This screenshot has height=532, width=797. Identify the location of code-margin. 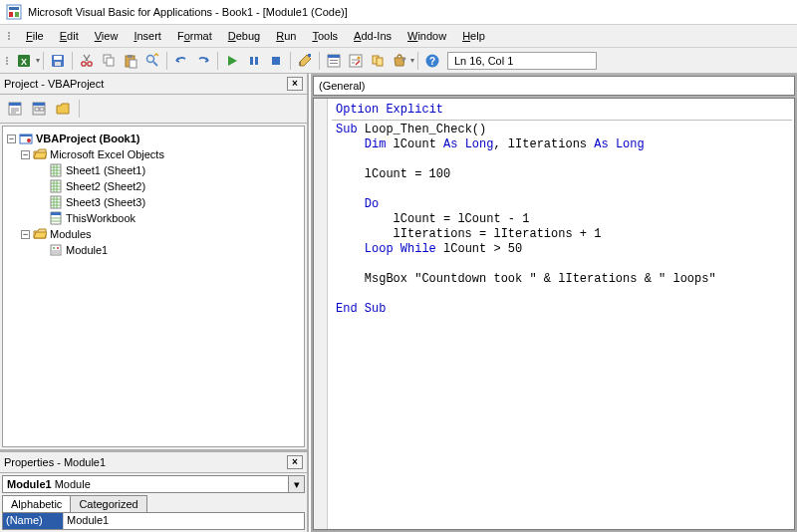
(321, 314).